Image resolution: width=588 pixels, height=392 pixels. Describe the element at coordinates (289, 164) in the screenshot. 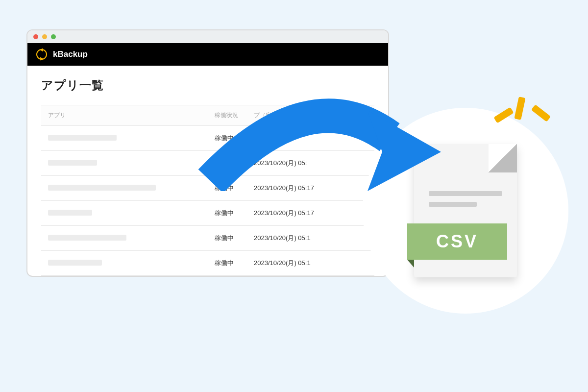

I see `cell-date: 2023/10/20(月) 05:` at that location.